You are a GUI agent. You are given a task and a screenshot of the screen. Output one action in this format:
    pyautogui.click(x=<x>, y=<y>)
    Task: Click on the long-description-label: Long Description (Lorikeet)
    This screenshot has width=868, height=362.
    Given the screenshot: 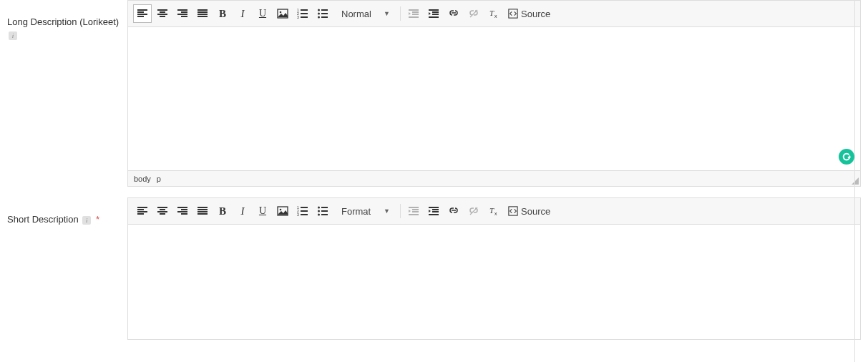 What is the action you would take?
    pyautogui.click(x=63, y=21)
    